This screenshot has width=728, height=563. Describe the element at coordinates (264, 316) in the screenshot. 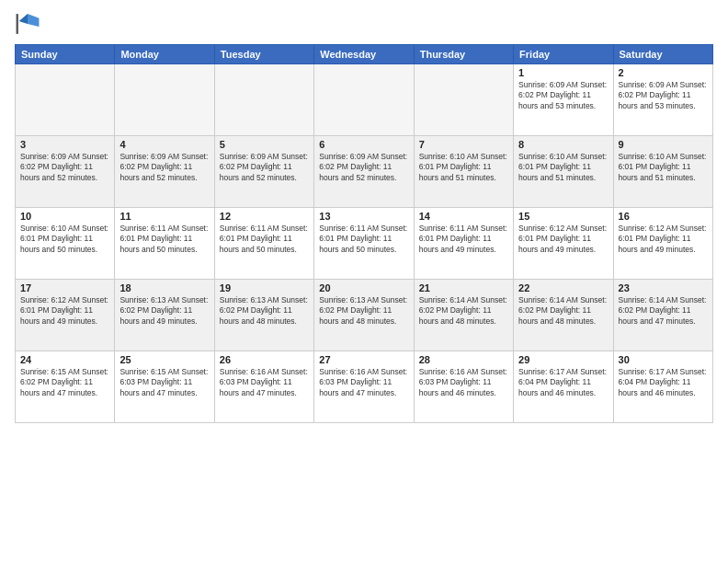

I see `calendar-cell: 19Sunrise: 6:13 AM Sunset: 6:02 PM Dayli…` at that location.